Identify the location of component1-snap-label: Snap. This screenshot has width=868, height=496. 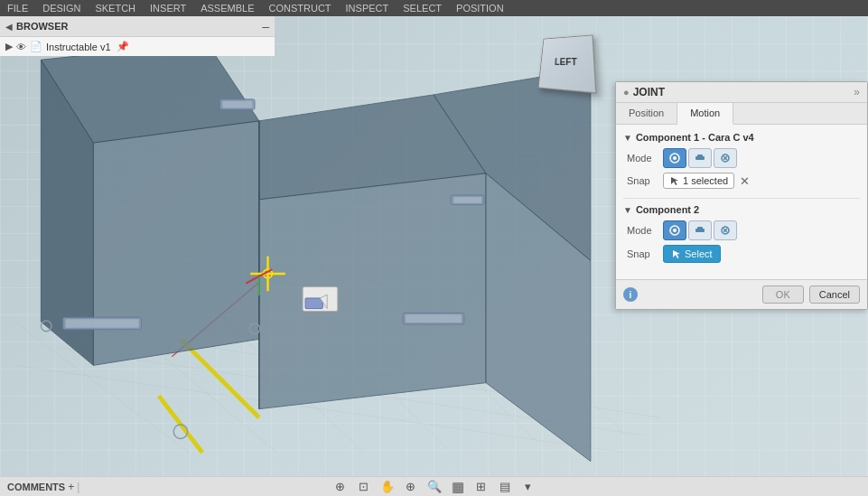
(645, 181).